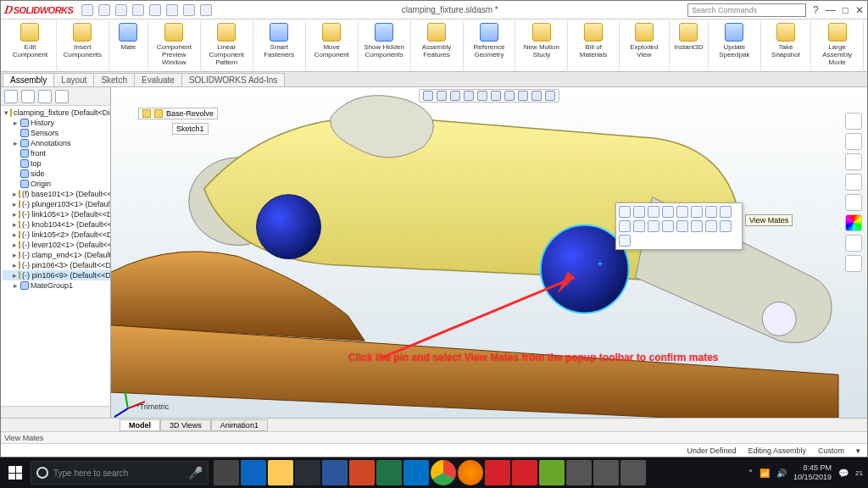 This screenshot has height=488, width=868. What do you see at coordinates (227, 46) in the screenshot?
I see `ribbon-linear-pattern: Linear Component Pattern` at bounding box center [227, 46].